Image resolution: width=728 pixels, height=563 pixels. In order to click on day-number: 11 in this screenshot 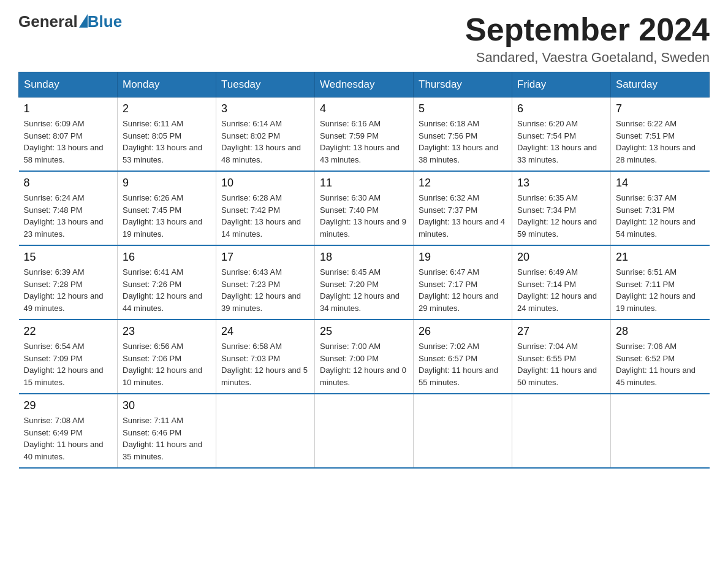, I will do `click(364, 183)`.